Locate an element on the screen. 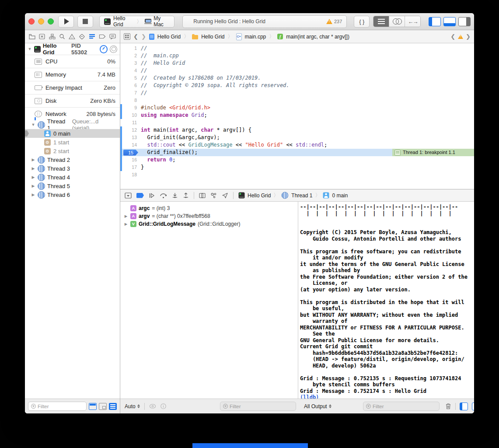 The width and height of the screenshot is (499, 448). debug-crumb-frame: 0 main is located at coordinates (340, 196).